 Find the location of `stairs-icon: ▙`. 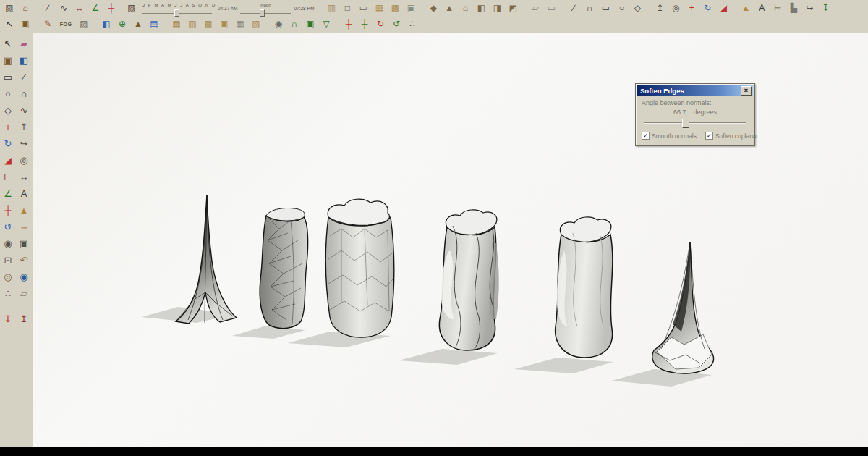

stairs-icon: ▙ is located at coordinates (793, 8).